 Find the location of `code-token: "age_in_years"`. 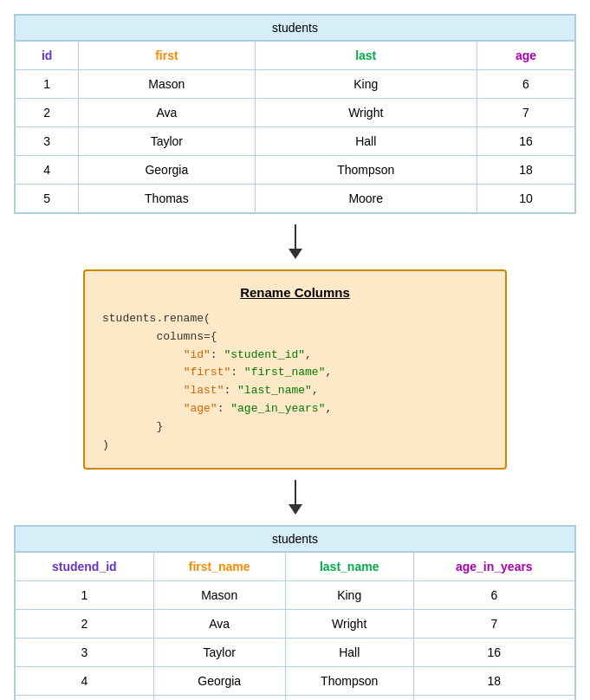

code-token: "age_in_years" is located at coordinates (277, 409).